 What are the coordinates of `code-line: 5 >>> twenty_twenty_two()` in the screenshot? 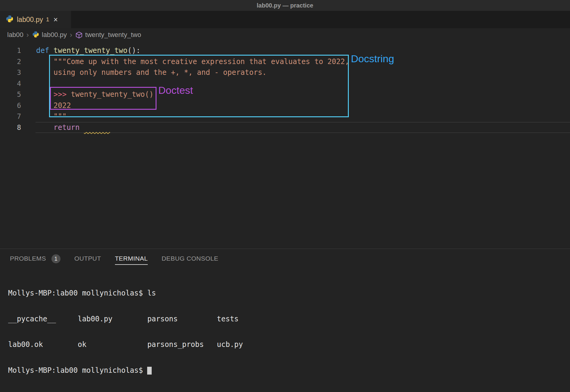 It's located at (285, 94).